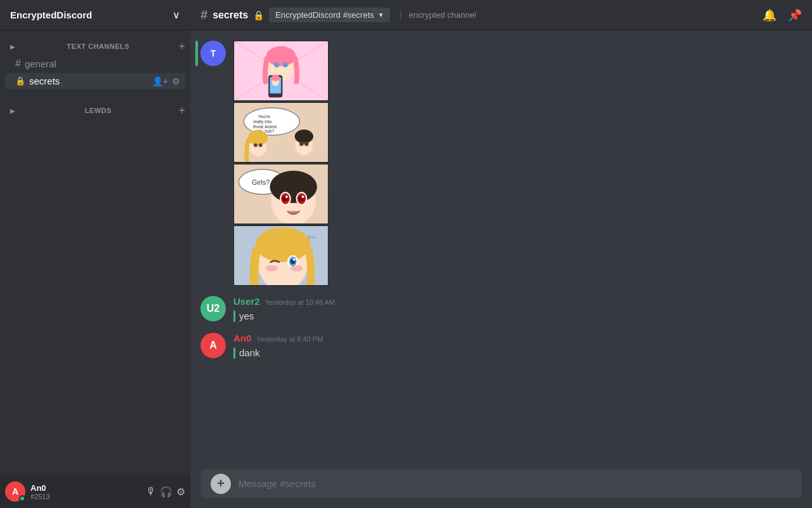  What do you see at coordinates (98, 110) in the screenshot?
I see `lewds-label: LEWDS` at bounding box center [98, 110].